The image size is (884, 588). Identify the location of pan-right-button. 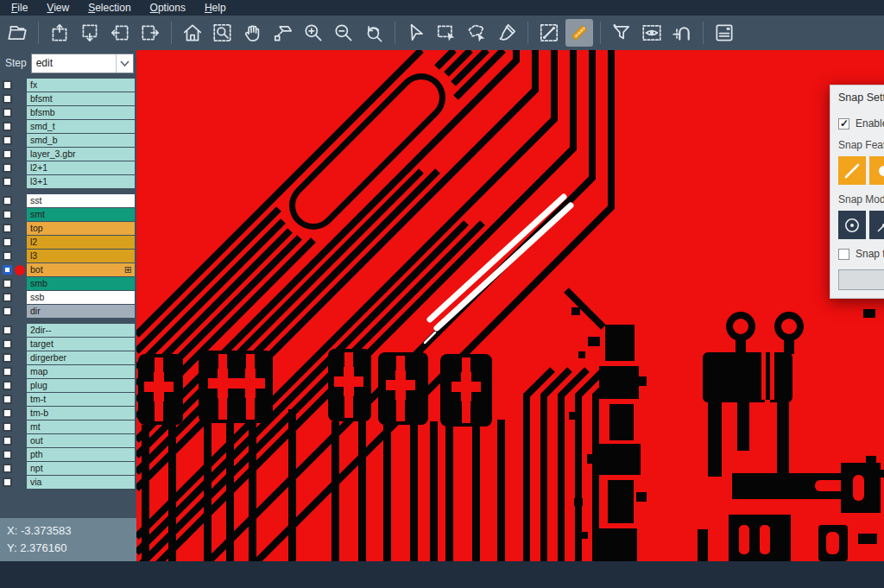
(150, 33).